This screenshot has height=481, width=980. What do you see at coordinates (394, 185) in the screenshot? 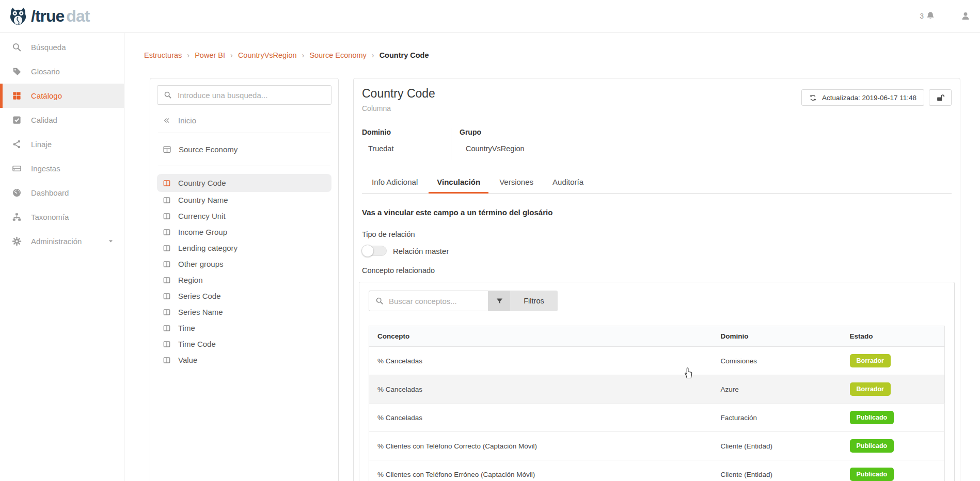
I see `tab-info-adicional: Info Adicional` at bounding box center [394, 185].